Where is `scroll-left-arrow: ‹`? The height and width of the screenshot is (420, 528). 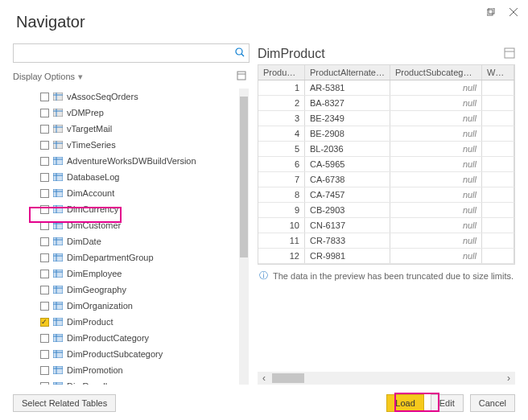
scroll-left-arrow: ‹ is located at coordinates (264, 378).